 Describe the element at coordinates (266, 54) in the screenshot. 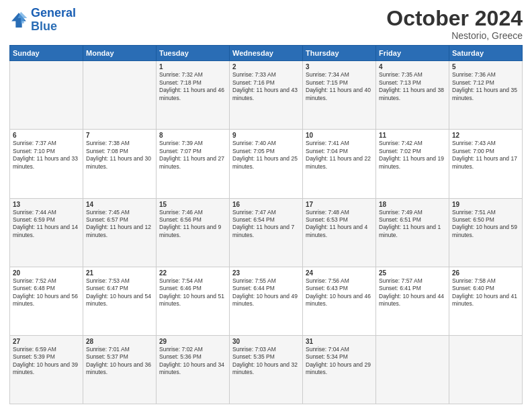

I see `col-wednesday: Wednesday` at that location.